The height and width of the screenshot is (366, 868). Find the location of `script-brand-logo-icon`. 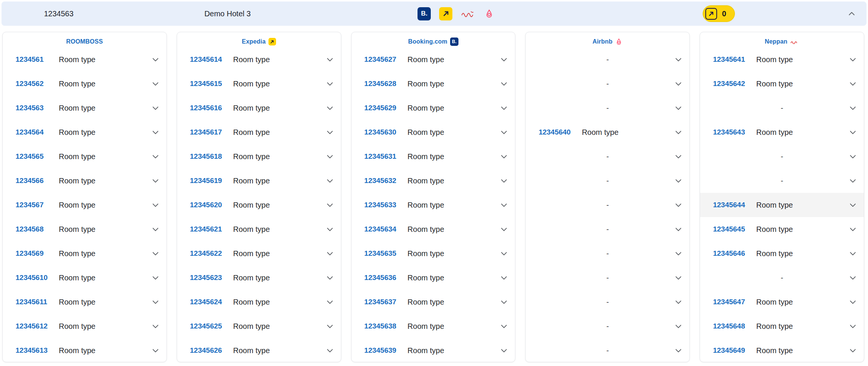

script-brand-logo-icon is located at coordinates (468, 14).